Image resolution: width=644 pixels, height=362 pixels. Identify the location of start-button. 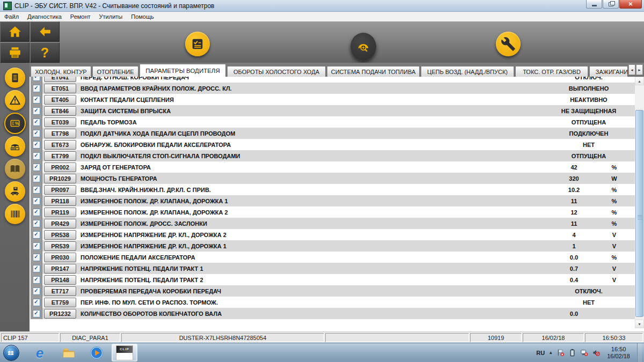
(11, 353).